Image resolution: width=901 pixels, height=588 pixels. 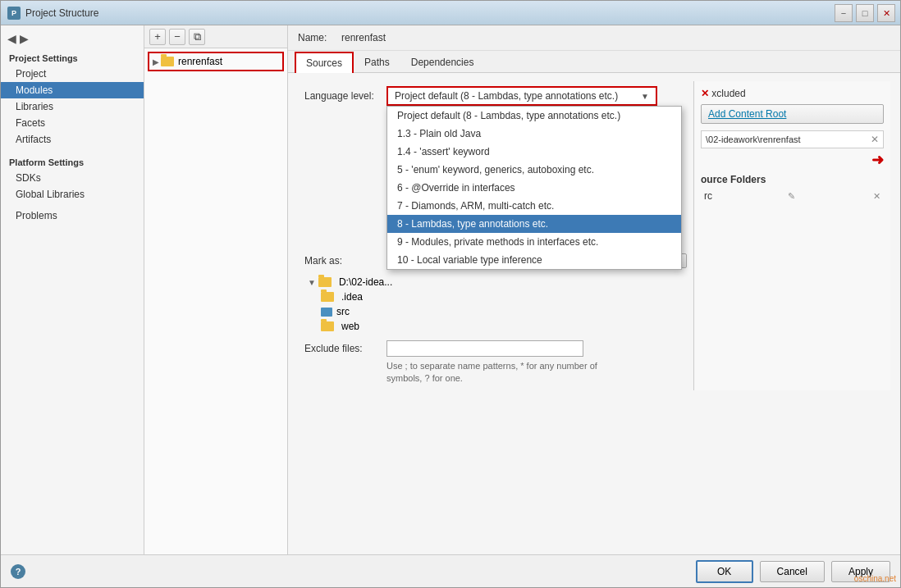 What do you see at coordinates (197, 37) in the screenshot?
I see `copy-module-button: ⧉` at bounding box center [197, 37].